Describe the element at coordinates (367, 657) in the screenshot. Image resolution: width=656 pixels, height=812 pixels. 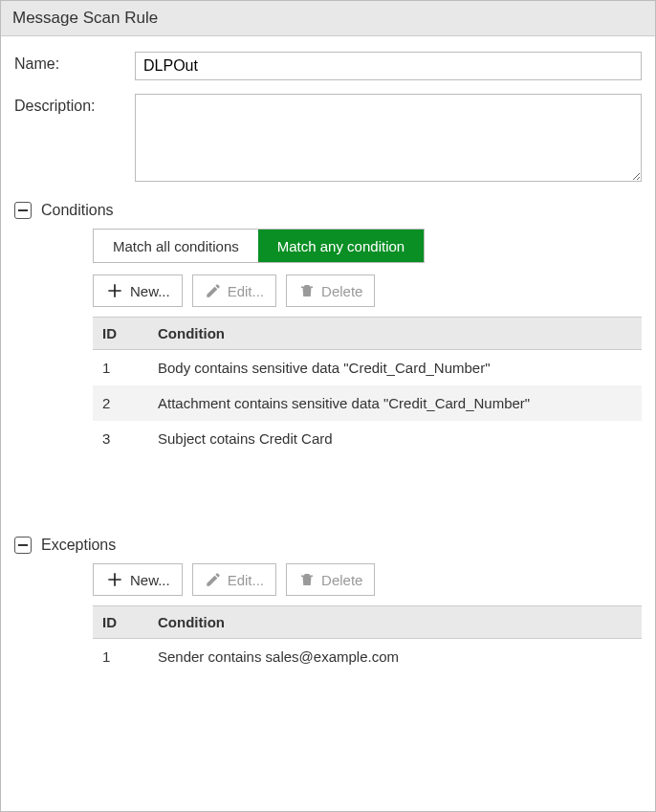
I see `table-row: 1 Sender contains sales@example.com` at that location.